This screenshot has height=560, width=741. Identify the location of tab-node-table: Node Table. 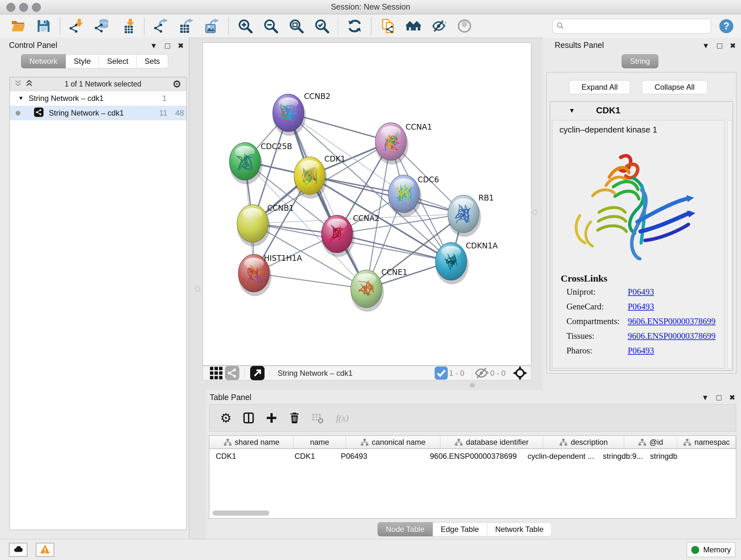
(405, 530).